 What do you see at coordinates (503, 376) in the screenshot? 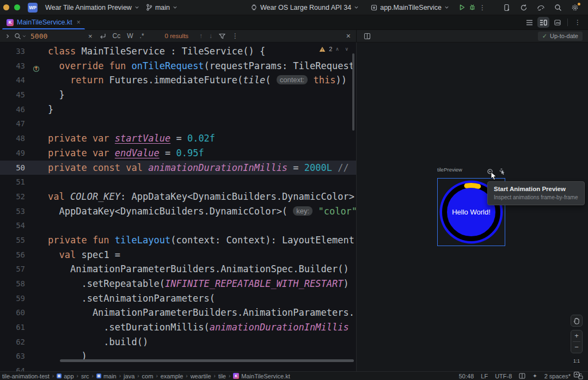
I see `file-encoding: UTF-8` at bounding box center [503, 376].